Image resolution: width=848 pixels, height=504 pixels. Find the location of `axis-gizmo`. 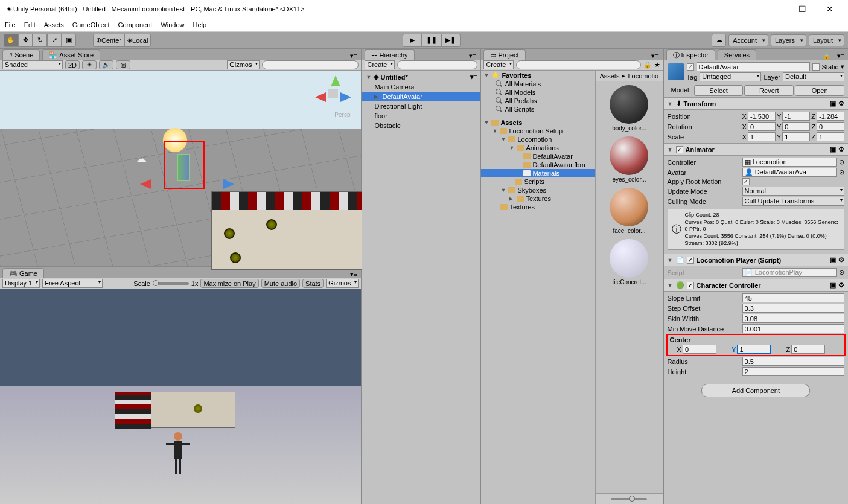

axis-gizmo is located at coordinates (333, 94).